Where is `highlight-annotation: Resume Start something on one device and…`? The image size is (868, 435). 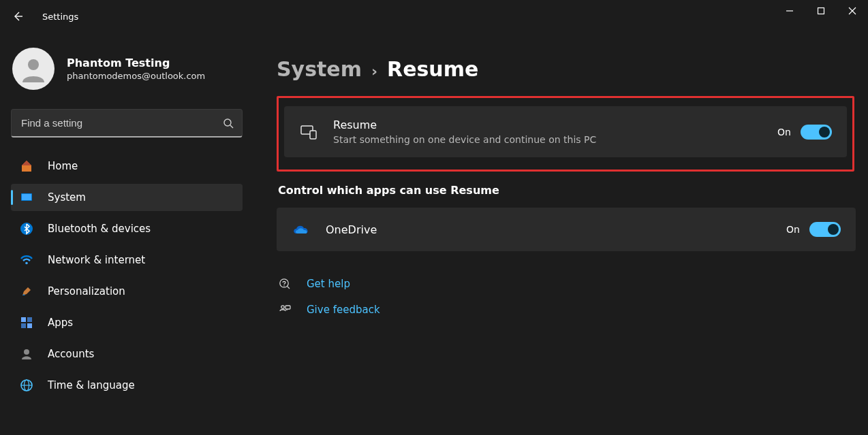
highlight-annotation: Resume Start something on one device and… is located at coordinates (565, 133).